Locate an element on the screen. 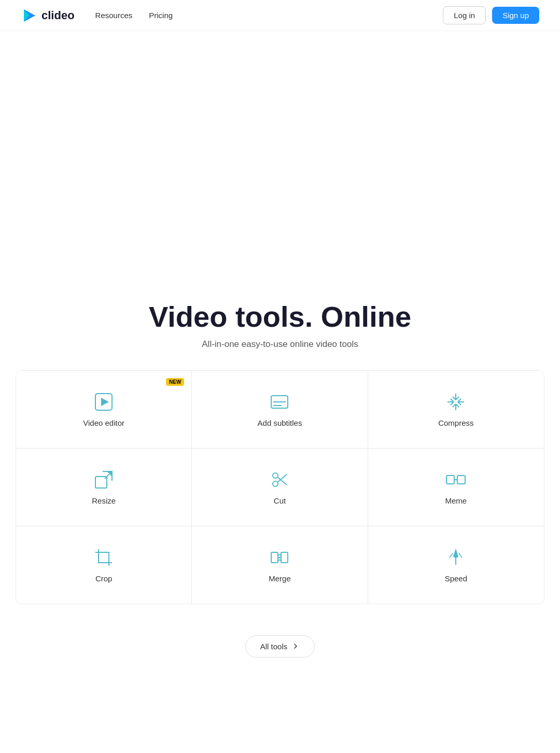  tool-card-compress: Compress is located at coordinates (456, 410).